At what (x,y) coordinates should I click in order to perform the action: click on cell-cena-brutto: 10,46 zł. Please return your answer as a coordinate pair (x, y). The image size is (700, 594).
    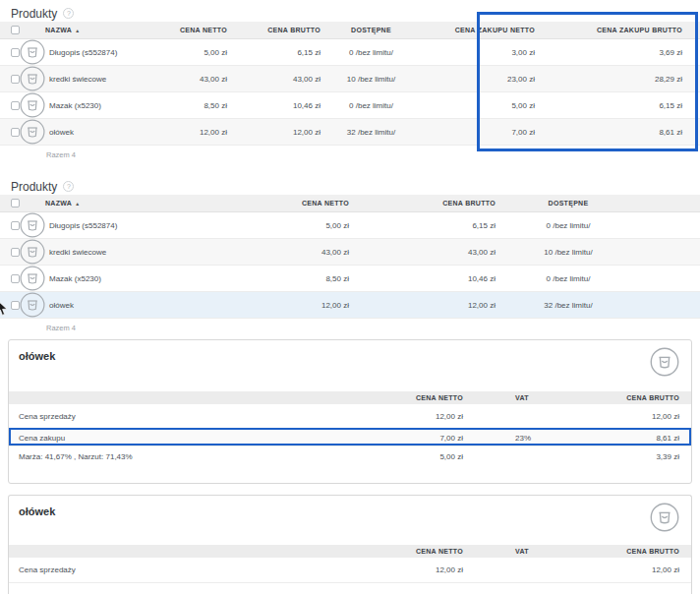
    Looking at the image, I should click on (427, 279).